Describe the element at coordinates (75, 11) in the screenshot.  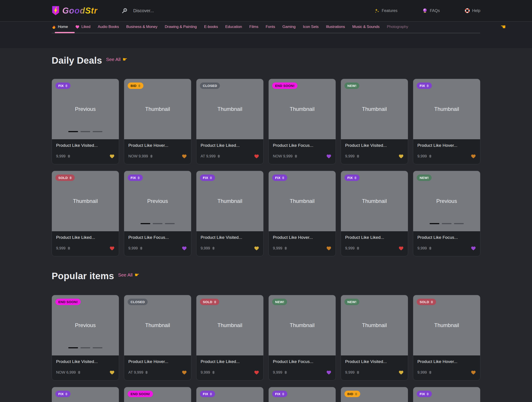
I see `brand-logo: GoodStr` at that location.